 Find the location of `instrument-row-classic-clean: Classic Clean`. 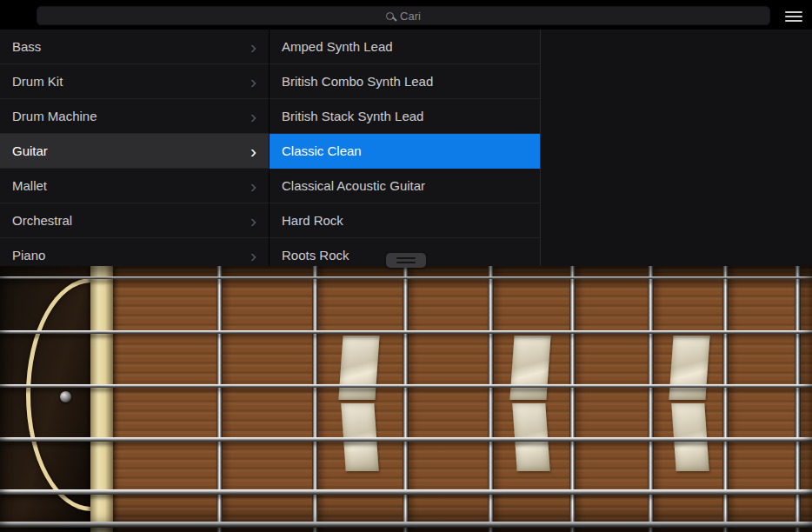

instrument-row-classic-clean: Classic Clean is located at coordinates (405, 151).